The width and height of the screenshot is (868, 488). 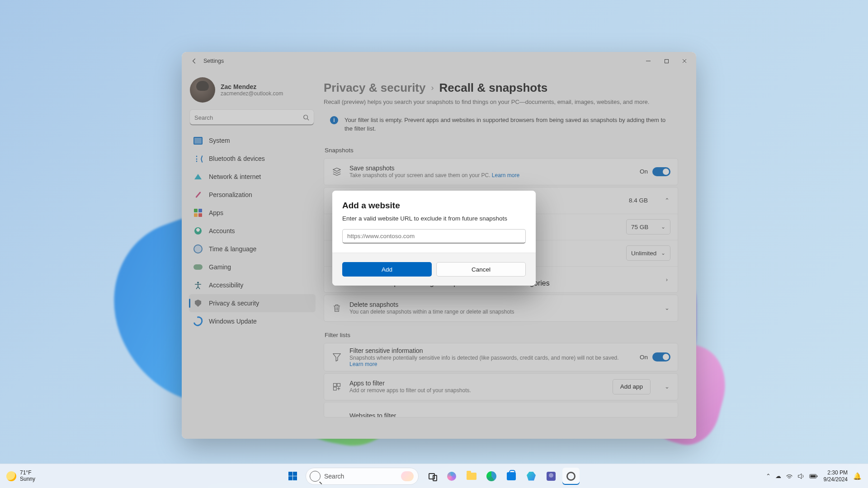 What do you see at coordinates (28, 473) in the screenshot?
I see `weather-temp: 71°F` at bounding box center [28, 473].